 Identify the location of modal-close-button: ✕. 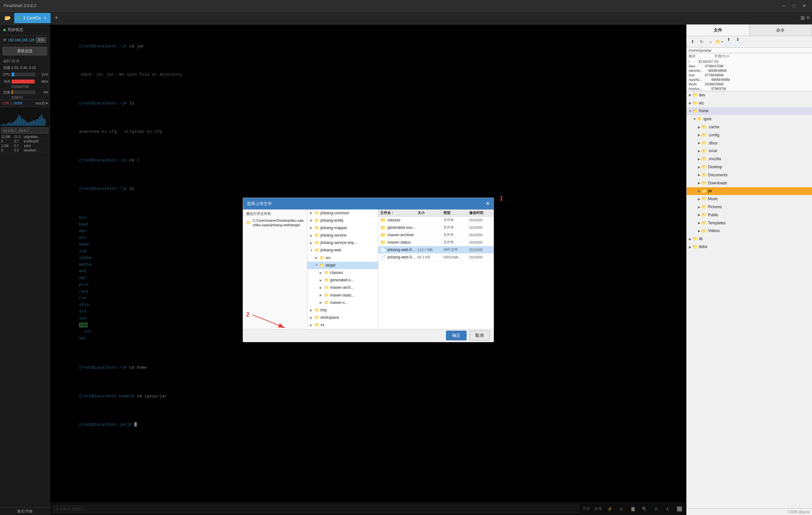
(488, 204).